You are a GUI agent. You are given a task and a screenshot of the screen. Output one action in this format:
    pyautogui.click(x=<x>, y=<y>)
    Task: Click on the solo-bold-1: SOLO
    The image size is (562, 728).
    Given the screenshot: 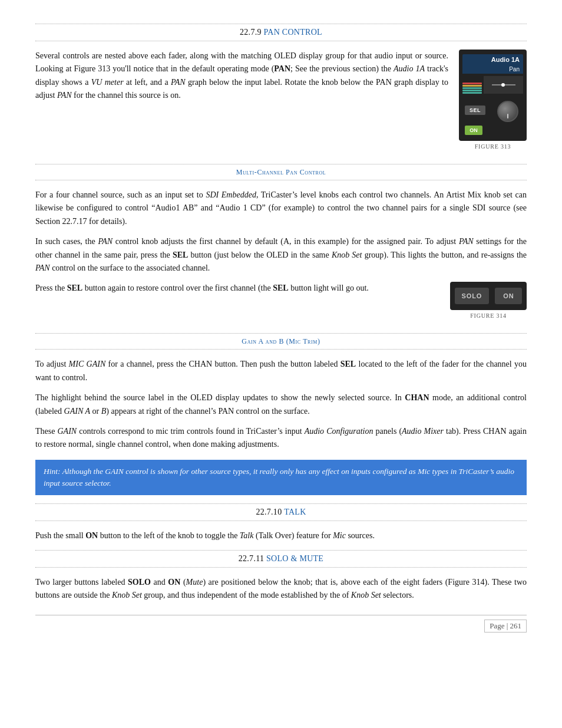 What is the action you would take?
    pyautogui.click(x=139, y=582)
    